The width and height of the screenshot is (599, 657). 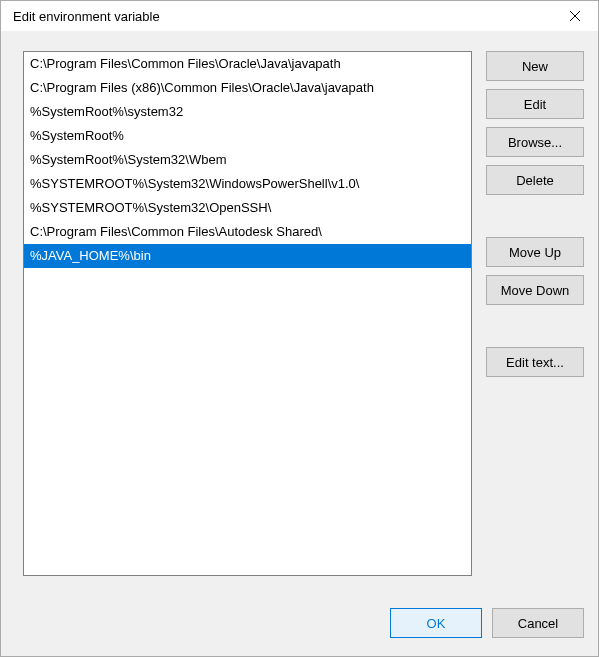 I want to click on delete-button: Delete, so click(x=535, y=180).